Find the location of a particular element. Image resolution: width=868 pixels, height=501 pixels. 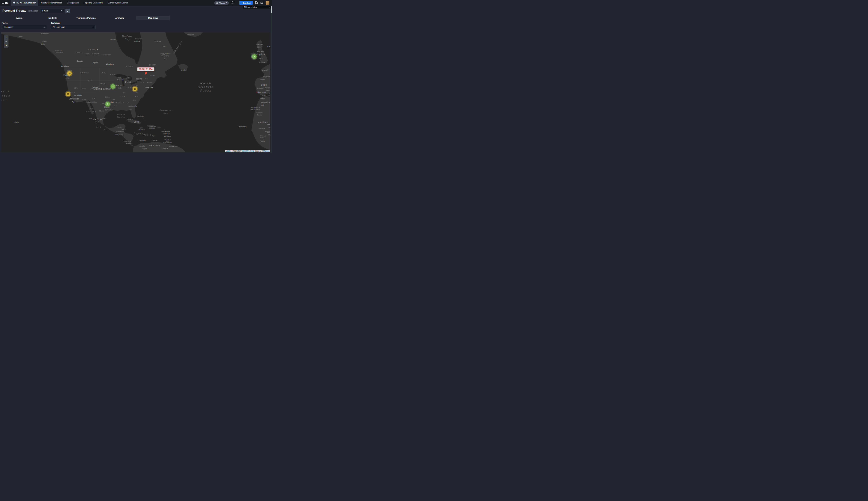

cluster-marker: 2 is located at coordinates (255, 56).